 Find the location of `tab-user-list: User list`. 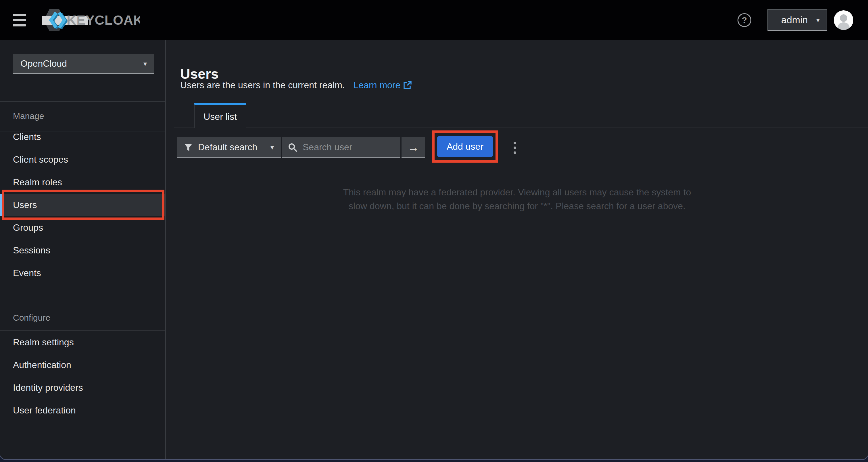

tab-user-list: User list is located at coordinates (220, 116).